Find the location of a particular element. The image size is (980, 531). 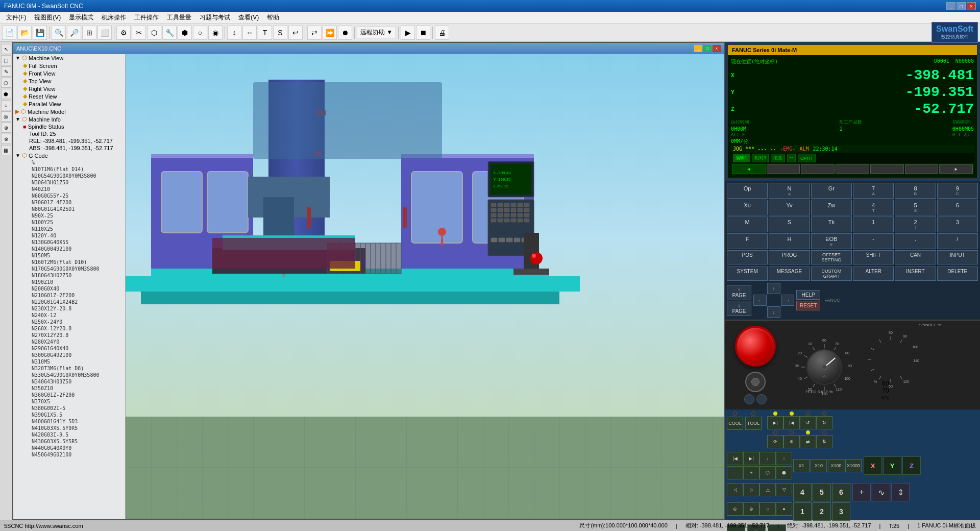

tb-btn5: ⚙ is located at coordinates (124, 33).